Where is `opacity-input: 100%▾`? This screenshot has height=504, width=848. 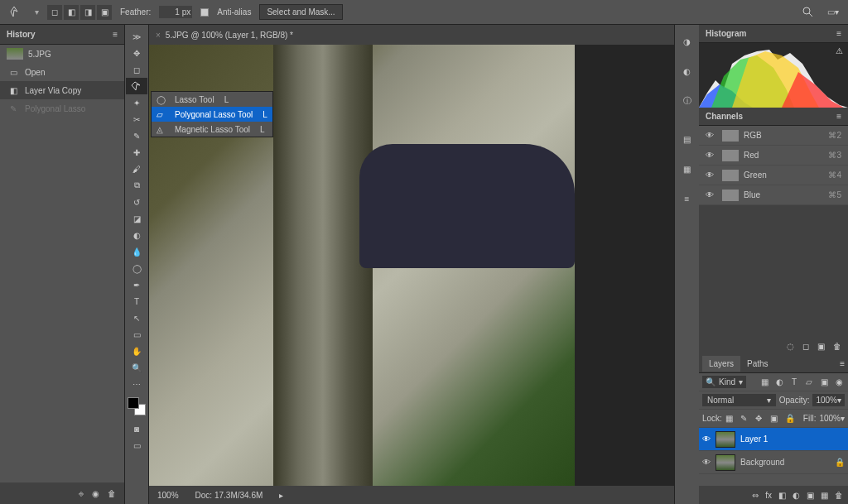
opacity-input: 100%▾ is located at coordinates (828, 401).